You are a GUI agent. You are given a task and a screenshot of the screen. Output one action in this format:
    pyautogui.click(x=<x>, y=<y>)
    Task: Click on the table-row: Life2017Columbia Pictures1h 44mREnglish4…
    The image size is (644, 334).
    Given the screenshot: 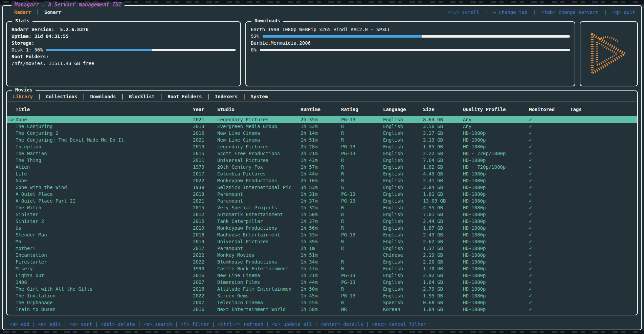 What is the action you would take?
    pyautogui.click(x=322, y=174)
    